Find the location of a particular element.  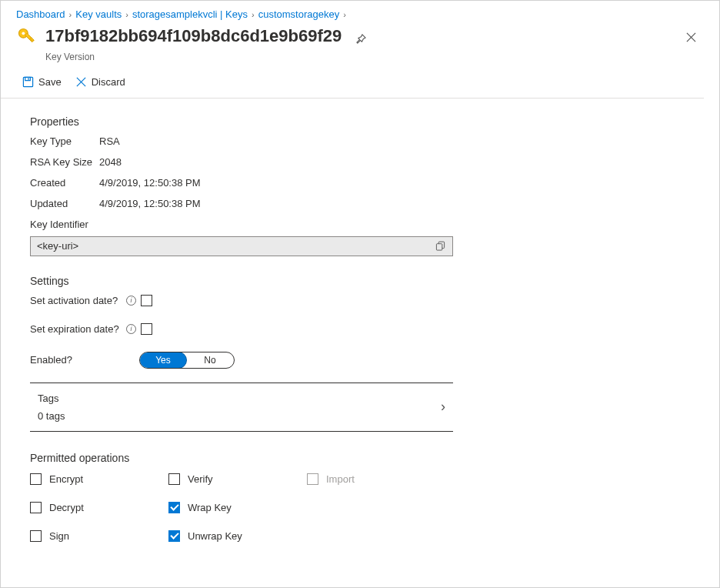

breadcrumb-item: storagesamplekvcli | Keys is located at coordinates (190, 14).